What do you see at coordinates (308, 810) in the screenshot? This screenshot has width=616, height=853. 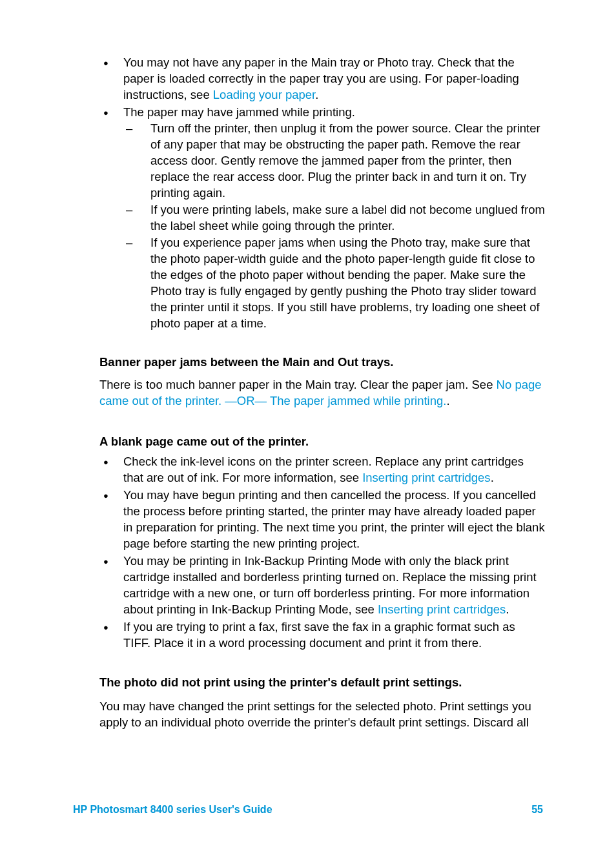 I see `page-footer: HP Photosmart 8400 series User's Guide 5…` at bounding box center [308, 810].